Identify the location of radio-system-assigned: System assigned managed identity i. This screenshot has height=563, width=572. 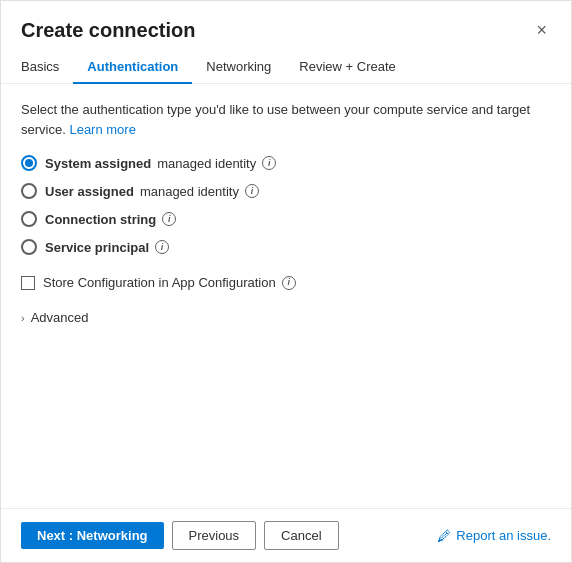
(286, 163).